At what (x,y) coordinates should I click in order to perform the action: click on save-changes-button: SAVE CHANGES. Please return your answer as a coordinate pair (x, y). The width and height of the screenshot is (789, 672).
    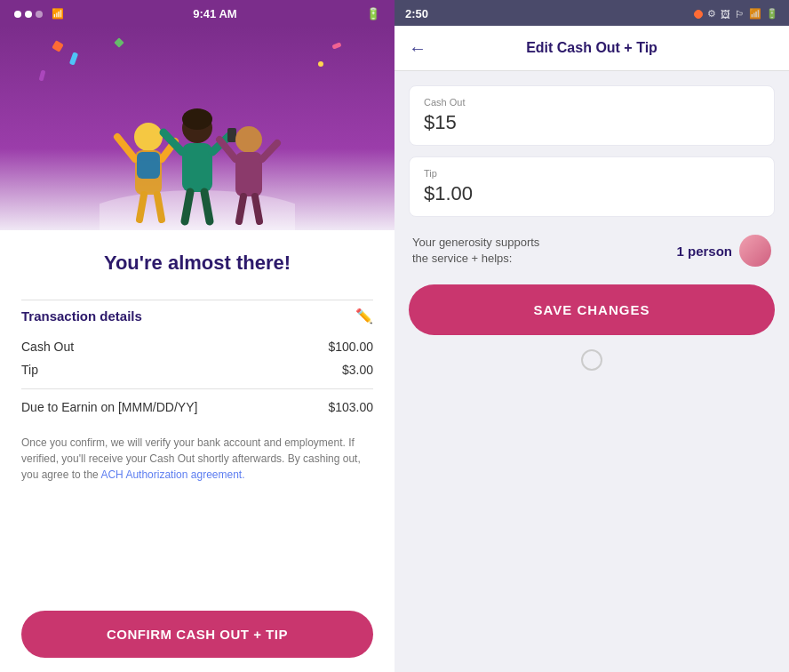
    Looking at the image, I should click on (592, 309).